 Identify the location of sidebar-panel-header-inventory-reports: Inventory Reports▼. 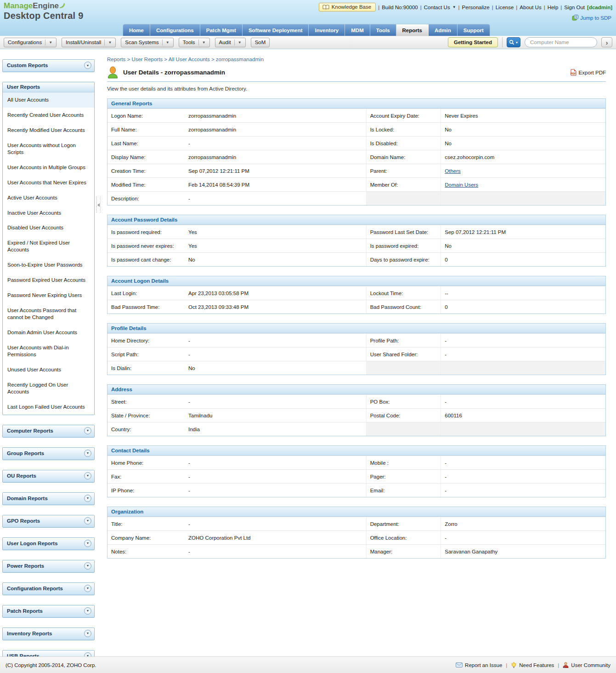
(49, 634).